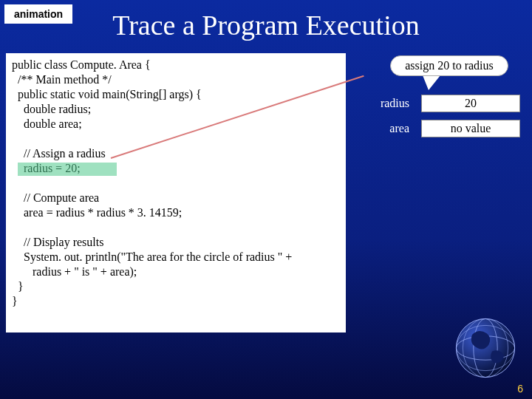 Image resolution: width=532 pixels, height=399 pixels. I want to click on globe-icon, so click(485, 348).